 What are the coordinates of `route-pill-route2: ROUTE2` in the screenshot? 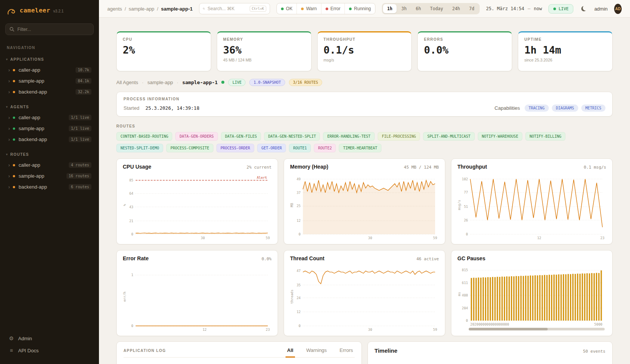 It's located at (325, 148).